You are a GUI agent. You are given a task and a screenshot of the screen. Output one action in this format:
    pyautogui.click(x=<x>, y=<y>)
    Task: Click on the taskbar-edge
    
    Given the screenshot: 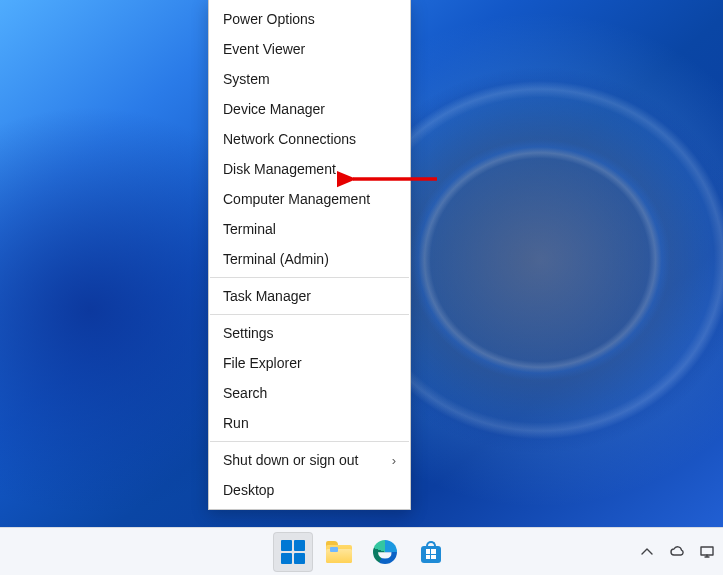 What is the action you would take?
    pyautogui.click(x=385, y=552)
    